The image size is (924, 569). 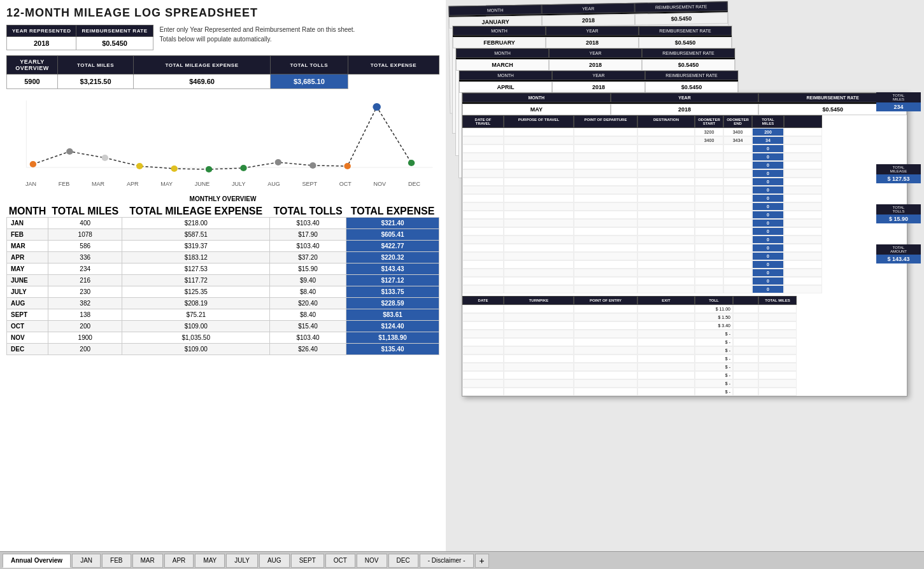 I want to click on tab-july: JULY, so click(x=242, y=561).